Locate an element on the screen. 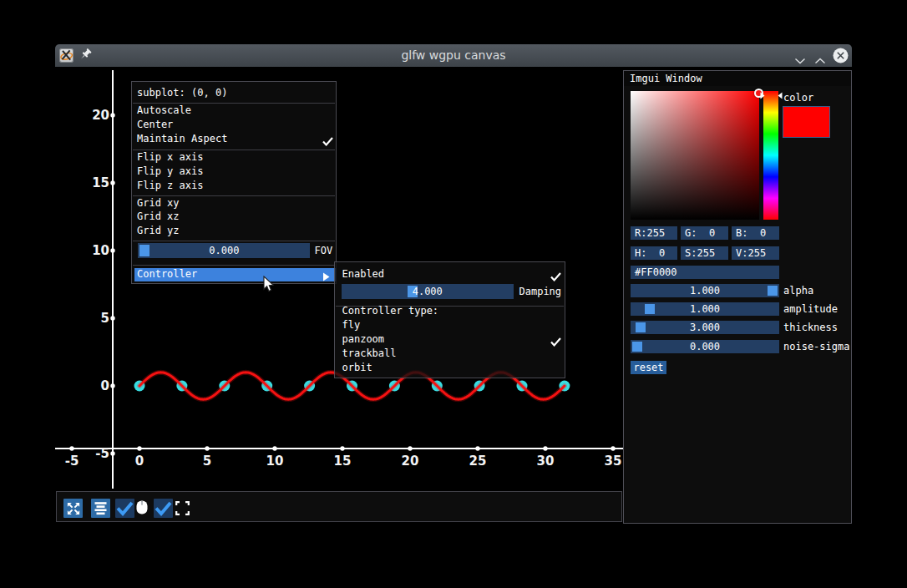 This screenshot has width=907, height=588. thickness-slider-value: 3.000 is located at coordinates (705, 327).